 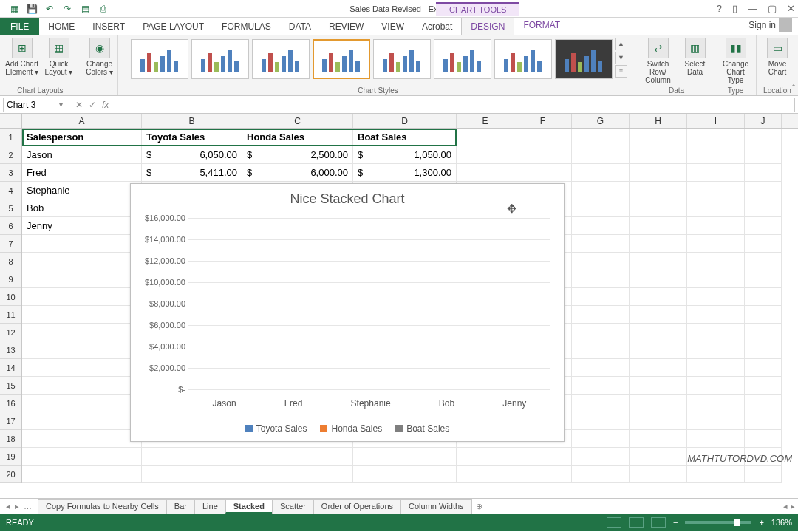 I want to click on name-box: Chart 3 ▾, so click(x=35, y=105).